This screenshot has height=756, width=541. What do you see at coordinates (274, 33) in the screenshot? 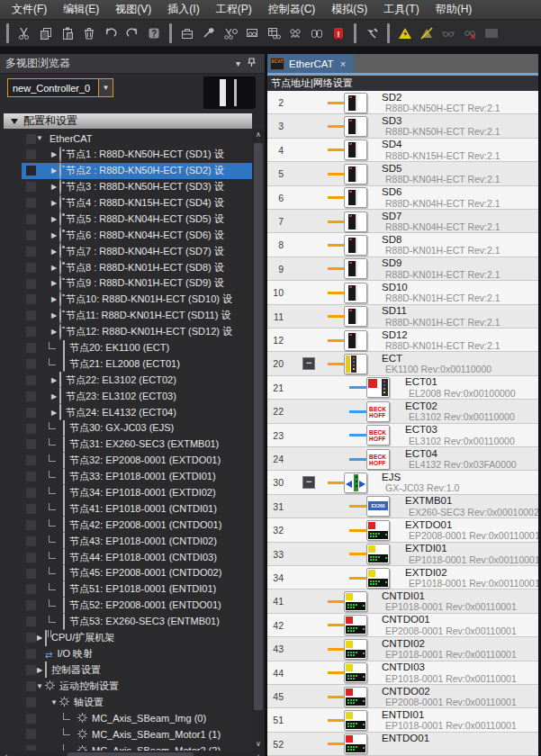
I see `watch-table-icon` at bounding box center [274, 33].